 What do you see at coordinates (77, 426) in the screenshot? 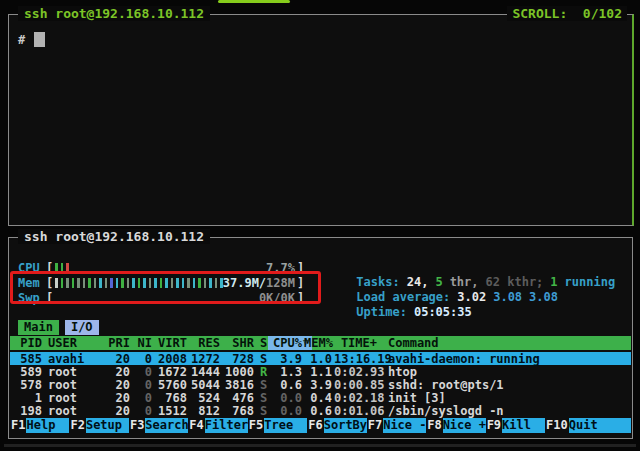
I see `fkey-number: F2` at bounding box center [77, 426].